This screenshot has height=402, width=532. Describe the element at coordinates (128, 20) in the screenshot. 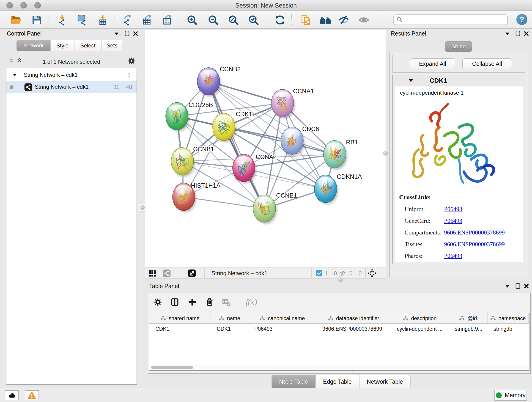

I see `export-network-icon` at that location.